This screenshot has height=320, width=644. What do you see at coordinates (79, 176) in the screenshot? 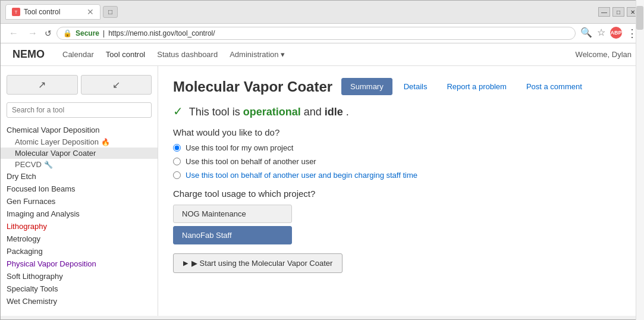
I see `sidebar-category-dry-etch: Dry Etch` at bounding box center [79, 176].